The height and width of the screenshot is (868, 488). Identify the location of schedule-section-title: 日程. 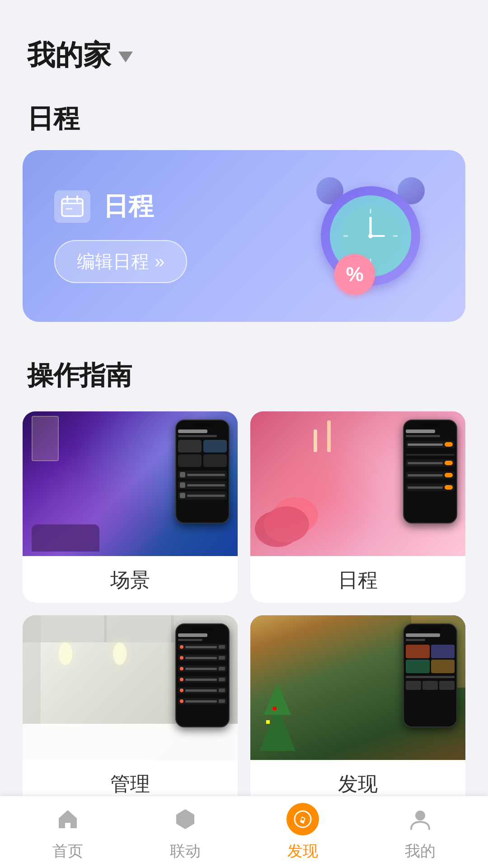
(244, 121).